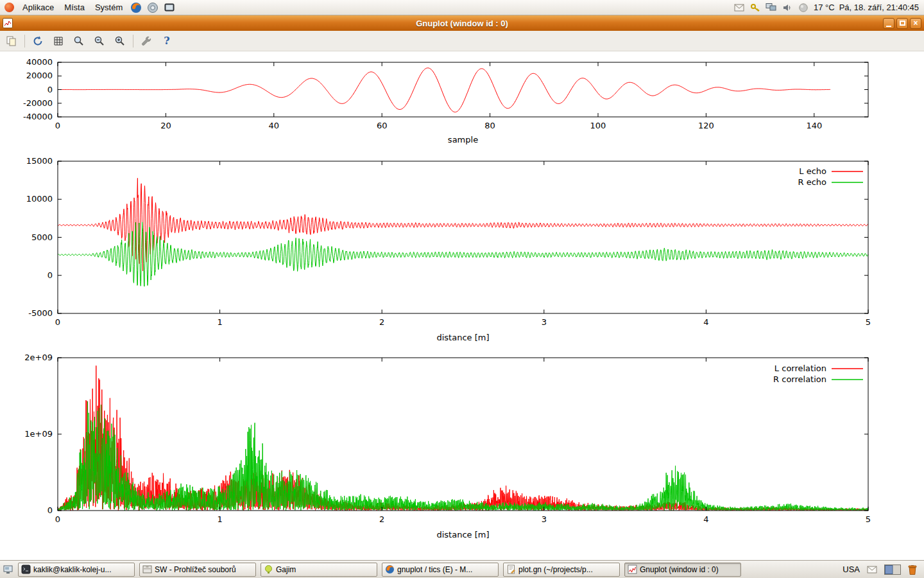 The image size is (924, 578). Describe the element at coordinates (912, 570) in the screenshot. I see `trash-icon` at that location.